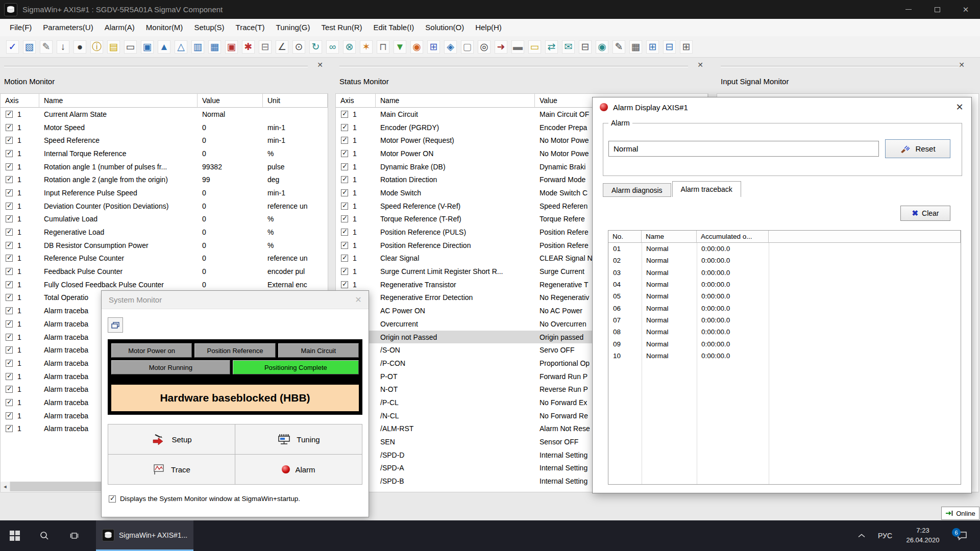  What do you see at coordinates (232, 47) in the screenshot?
I see `monitor-alert-icon: ▣` at bounding box center [232, 47].